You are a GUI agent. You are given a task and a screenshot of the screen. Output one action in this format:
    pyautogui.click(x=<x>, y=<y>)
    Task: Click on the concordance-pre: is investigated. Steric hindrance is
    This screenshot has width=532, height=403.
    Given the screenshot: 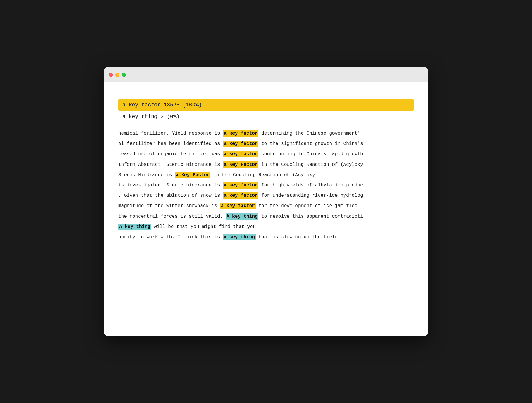 What is the action you would take?
    pyautogui.click(x=171, y=185)
    